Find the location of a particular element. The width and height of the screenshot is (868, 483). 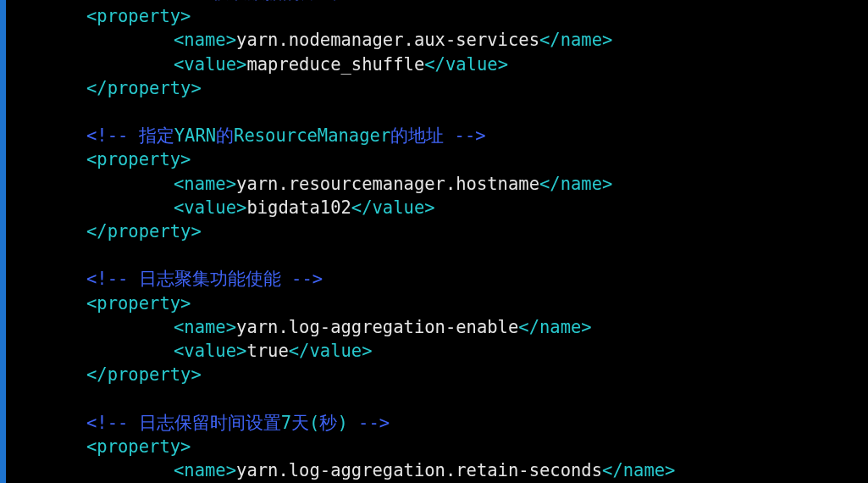

xml-text: yarn.log-aggregation-enable is located at coordinates (378, 327).